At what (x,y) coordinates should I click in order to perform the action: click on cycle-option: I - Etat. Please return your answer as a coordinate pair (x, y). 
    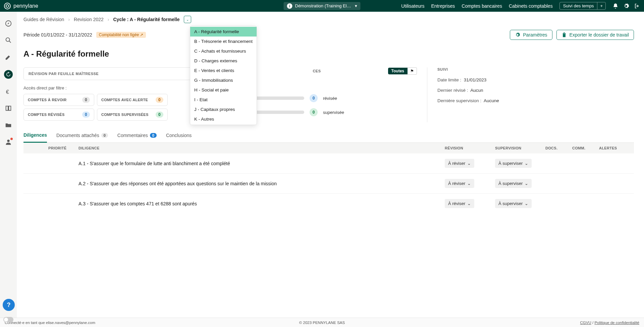
    Looking at the image, I should click on (223, 100).